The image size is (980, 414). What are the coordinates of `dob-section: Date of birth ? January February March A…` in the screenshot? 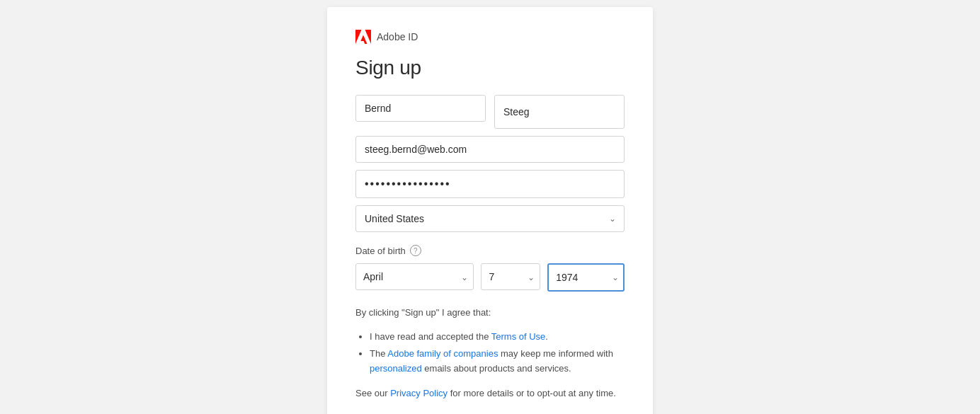 It's located at (490, 268).